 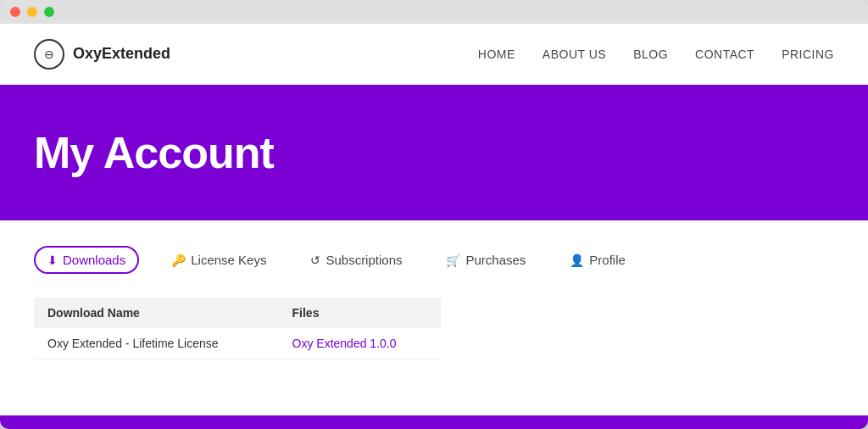 What do you see at coordinates (156, 344) in the screenshot?
I see `download-name-cell: Oxy Extended - Lifetime License` at bounding box center [156, 344].